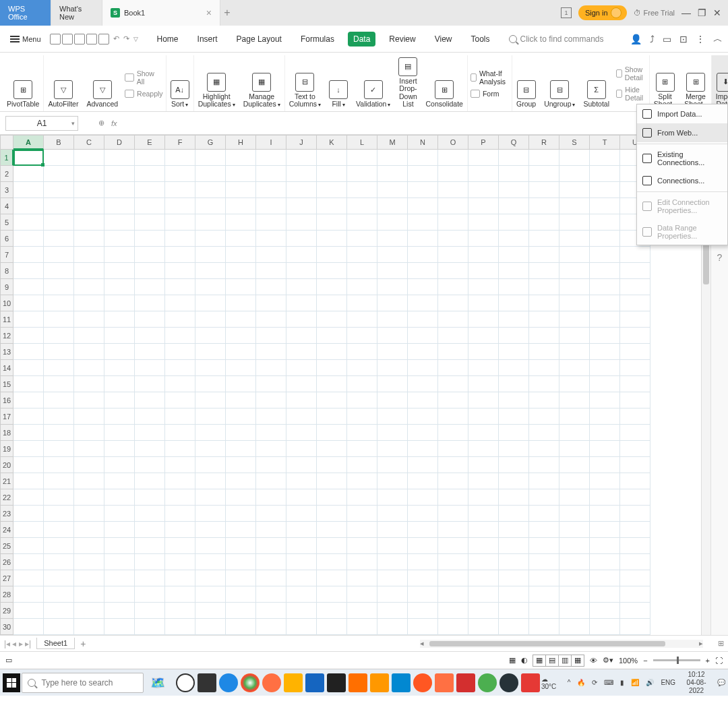  Describe the element at coordinates (530, 683) in the screenshot. I see `app-virtualbox-icon` at that location.